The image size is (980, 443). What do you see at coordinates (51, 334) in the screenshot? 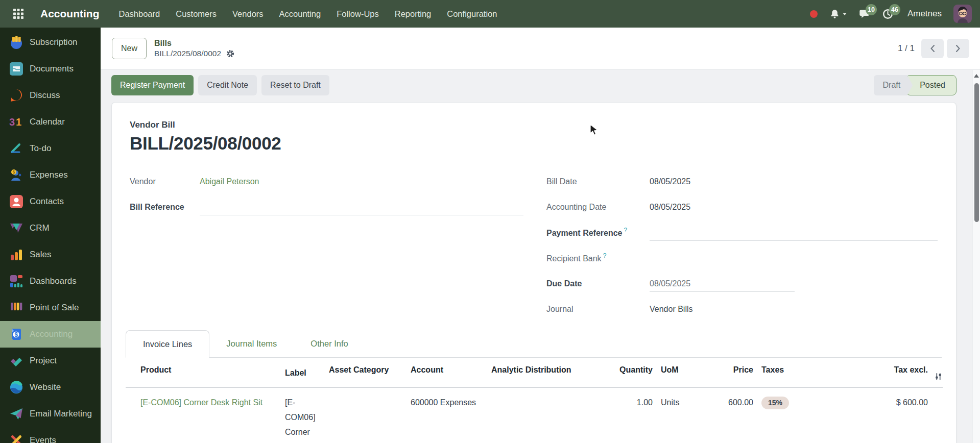
I see `sidebar-item-label: Accounting` at bounding box center [51, 334].